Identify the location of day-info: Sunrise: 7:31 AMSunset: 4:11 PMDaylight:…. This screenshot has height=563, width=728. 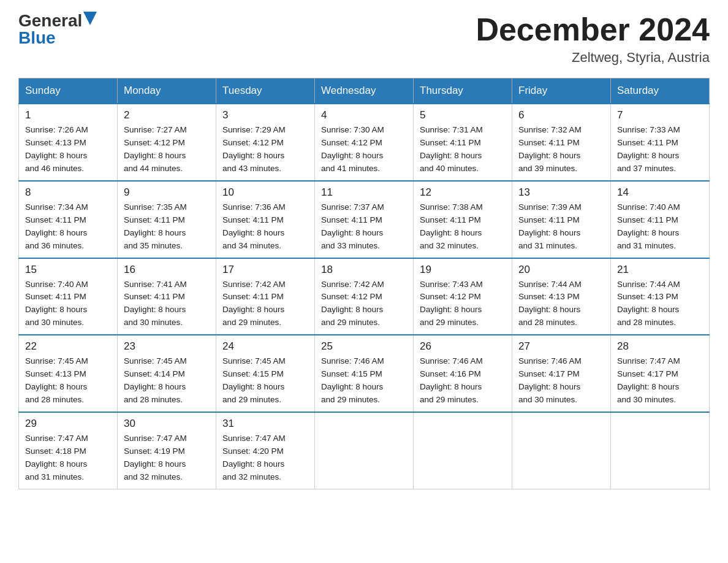
(463, 150).